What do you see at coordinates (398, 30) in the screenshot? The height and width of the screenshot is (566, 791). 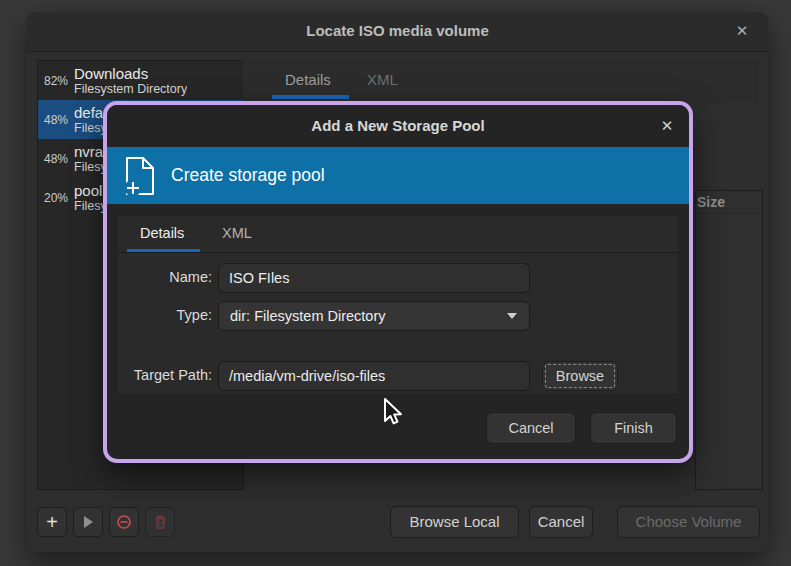 I see `window-title: Locate ISO media volume` at bounding box center [398, 30].